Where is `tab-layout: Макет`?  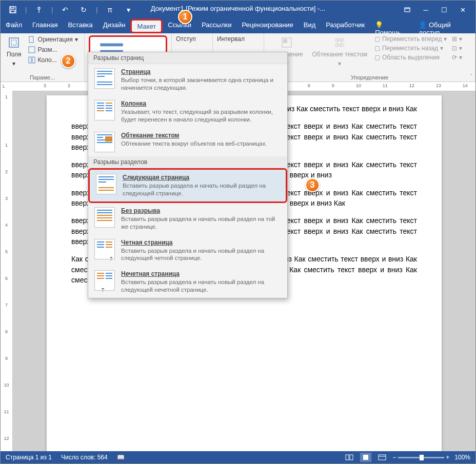 tab-layout: Макет is located at coordinates (147, 26).